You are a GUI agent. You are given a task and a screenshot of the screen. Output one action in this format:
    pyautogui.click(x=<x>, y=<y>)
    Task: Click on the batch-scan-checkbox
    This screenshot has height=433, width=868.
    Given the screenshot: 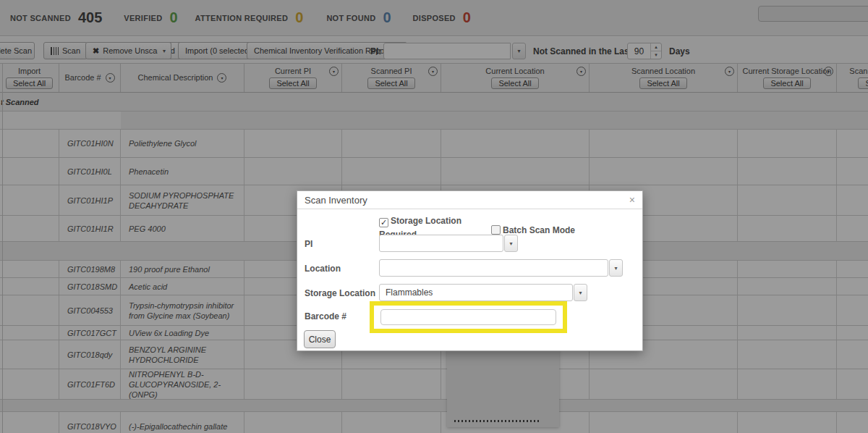 What is the action you would take?
    pyautogui.click(x=496, y=230)
    